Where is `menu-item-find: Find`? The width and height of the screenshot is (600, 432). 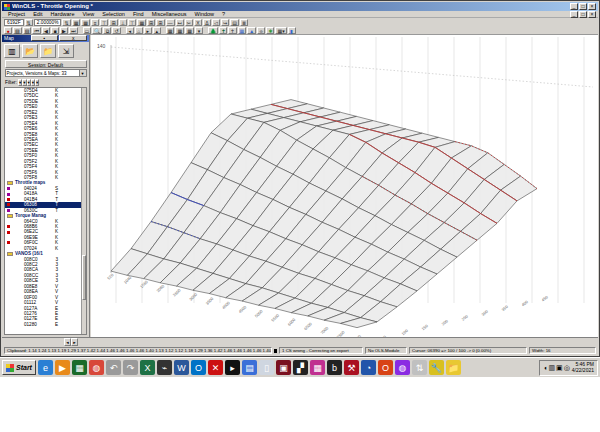 menu-item-find: Find is located at coordinates (138, 14).